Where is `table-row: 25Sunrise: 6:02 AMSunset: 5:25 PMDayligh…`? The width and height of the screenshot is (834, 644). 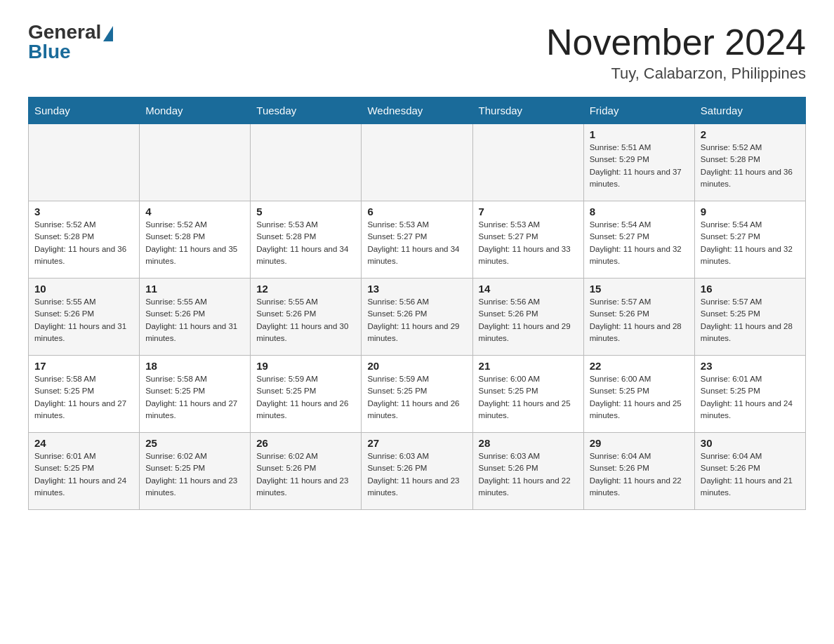
table-row: 25Sunrise: 6:02 AMSunset: 5:25 PMDayligh… is located at coordinates (195, 471).